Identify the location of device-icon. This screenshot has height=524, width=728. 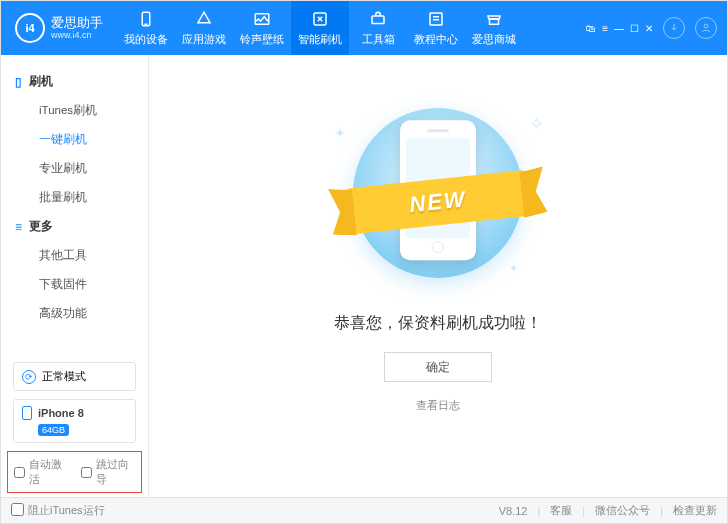
(146, 19).